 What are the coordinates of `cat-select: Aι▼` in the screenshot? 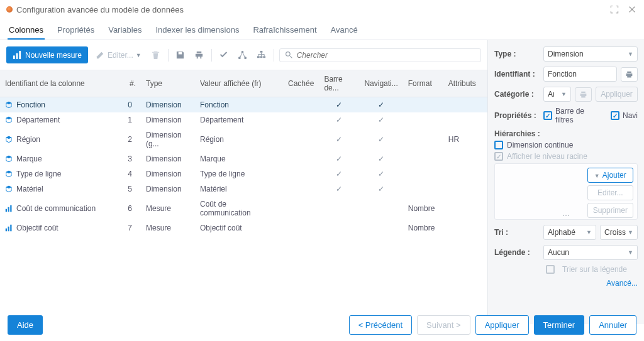 It's located at (557, 94).